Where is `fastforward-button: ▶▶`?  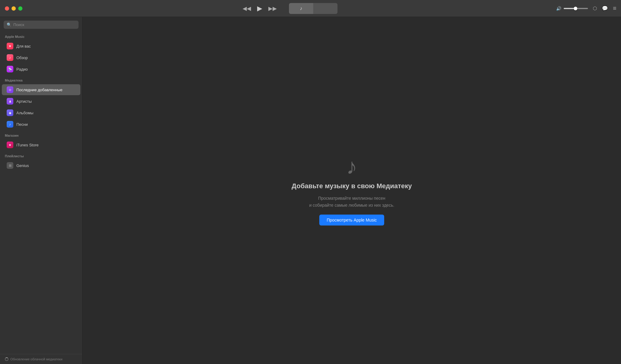
fastforward-button: ▶▶ is located at coordinates (273, 8).